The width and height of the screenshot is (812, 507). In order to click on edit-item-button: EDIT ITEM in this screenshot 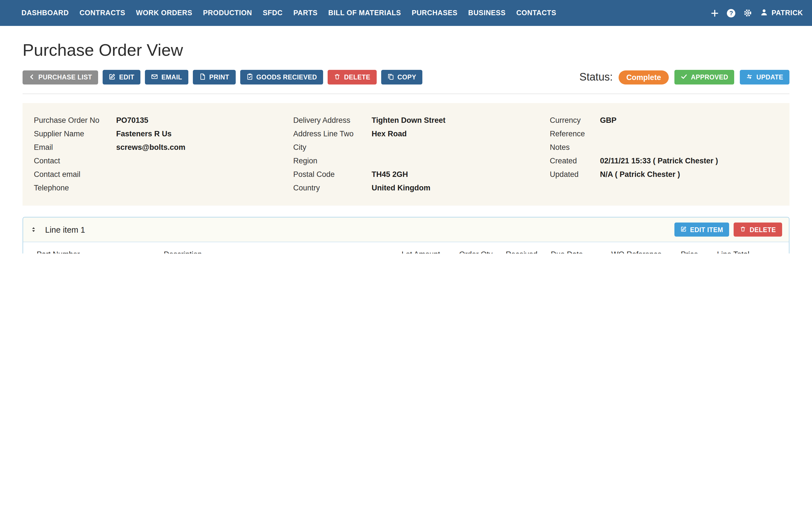, I will do `click(702, 230)`.